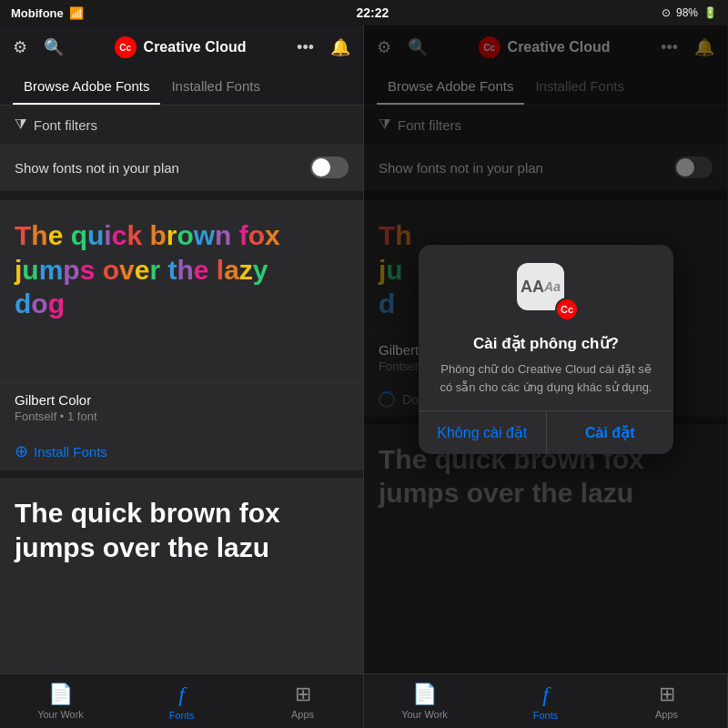 The height and width of the screenshot is (728, 728). I want to click on carrier-text: Mobifone, so click(37, 13).